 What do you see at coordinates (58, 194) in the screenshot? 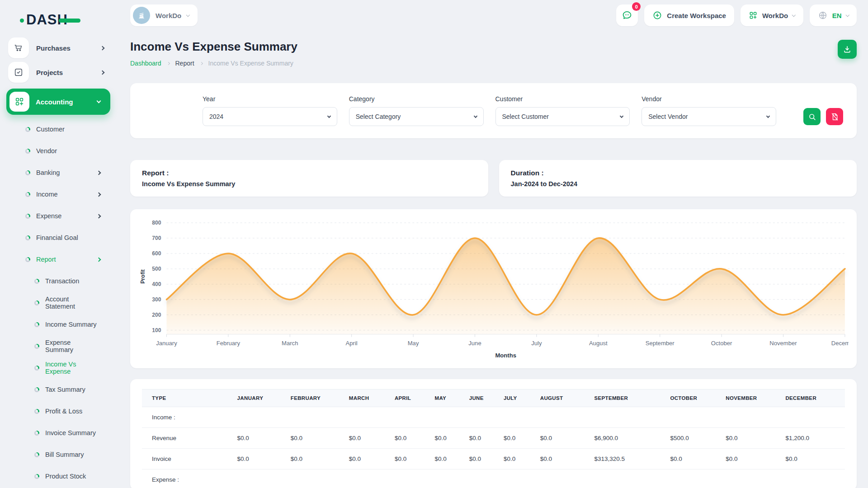
I see `sidebar-item-income: Income` at bounding box center [58, 194].